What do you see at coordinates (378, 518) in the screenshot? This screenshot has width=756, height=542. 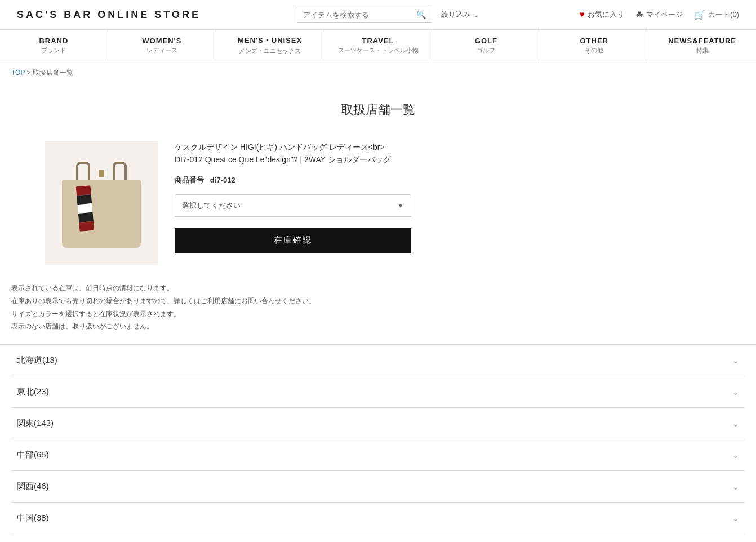 I see `store-region-header-5: 中国(38) ⌄` at bounding box center [378, 518].